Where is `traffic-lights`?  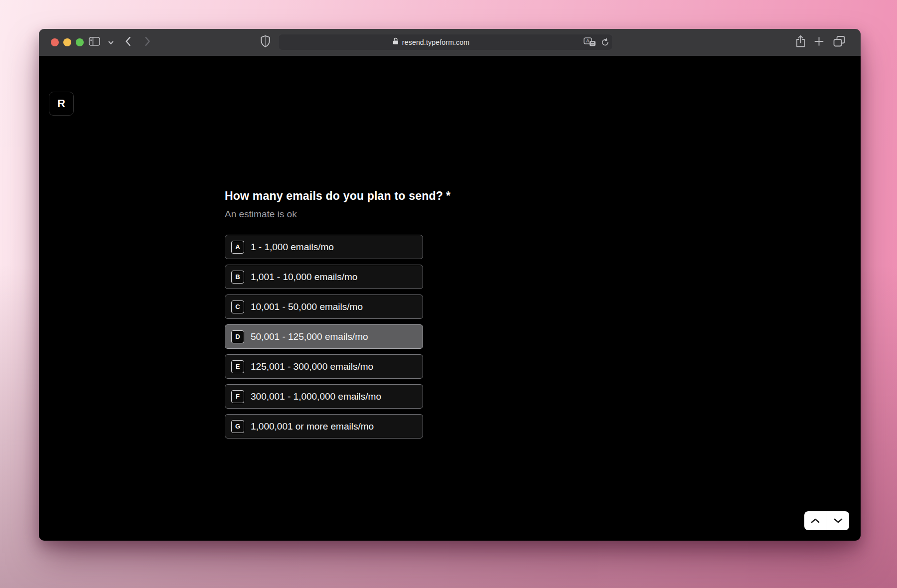
traffic-lights is located at coordinates (67, 42).